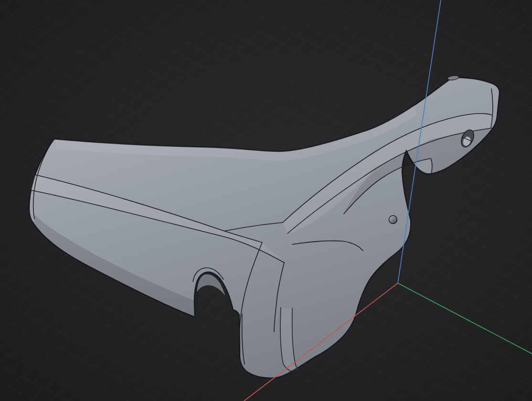 The width and height of the screenshot is (532, 401). Describe the element at coordinates (394, 220) in the screenshot. I see `round-hole` at that location.